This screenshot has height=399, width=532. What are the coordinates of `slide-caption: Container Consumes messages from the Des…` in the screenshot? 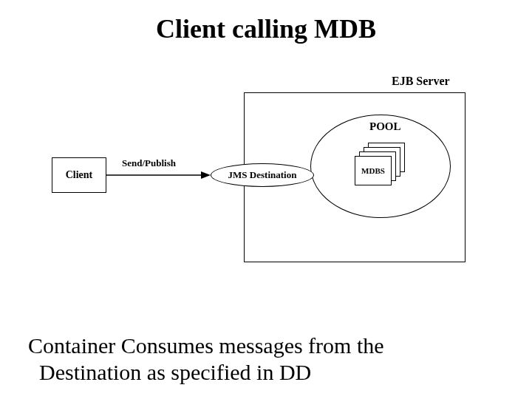 It's located at (265, 359).